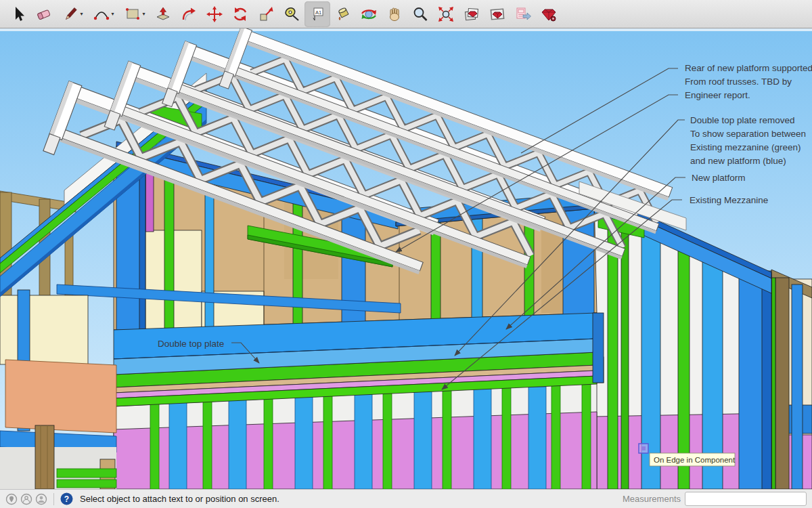  I want to click on sky-top-highlight, so click(406, 30).